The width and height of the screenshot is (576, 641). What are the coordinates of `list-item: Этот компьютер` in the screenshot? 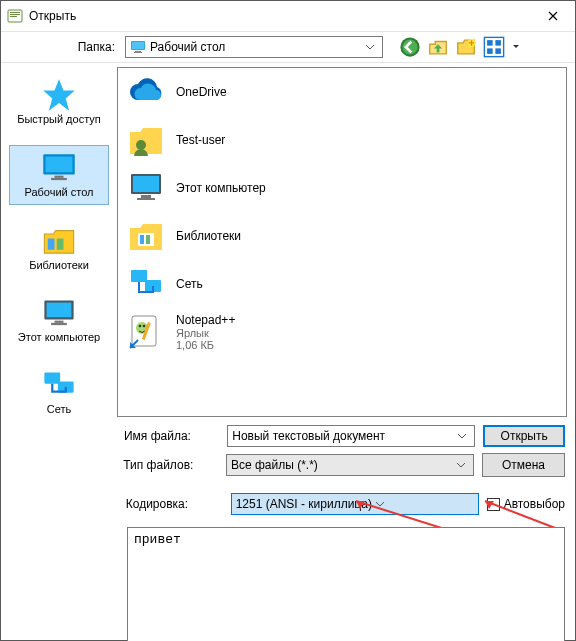 It's located at (342, 188).